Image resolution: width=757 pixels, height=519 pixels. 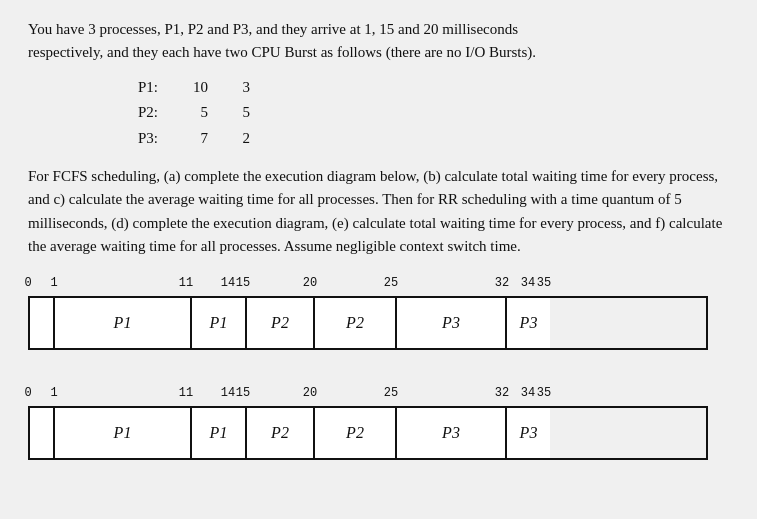 What do you see at coordinates (186, 283) in the screenshot?
I see `label-11-d1: 11` at bounding box center [186, 283].